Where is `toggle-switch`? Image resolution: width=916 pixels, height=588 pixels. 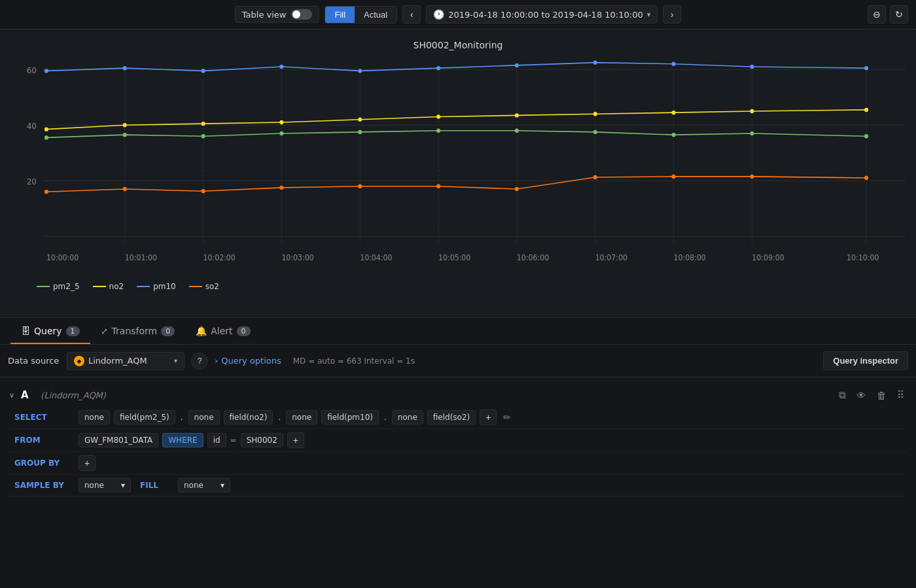
toggle-switch is located at coordinates (302, 14).